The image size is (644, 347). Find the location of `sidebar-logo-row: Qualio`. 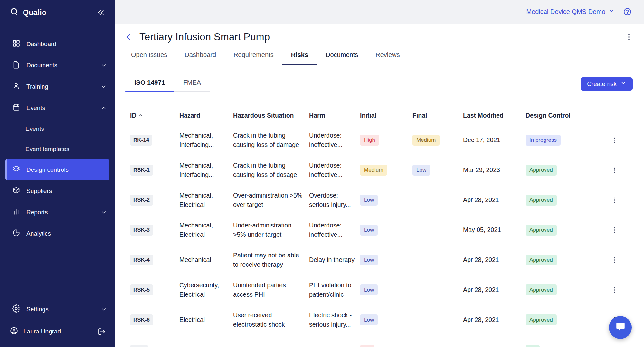

sidebar-logo-row: Qualio is located at coordinates (57, 13).